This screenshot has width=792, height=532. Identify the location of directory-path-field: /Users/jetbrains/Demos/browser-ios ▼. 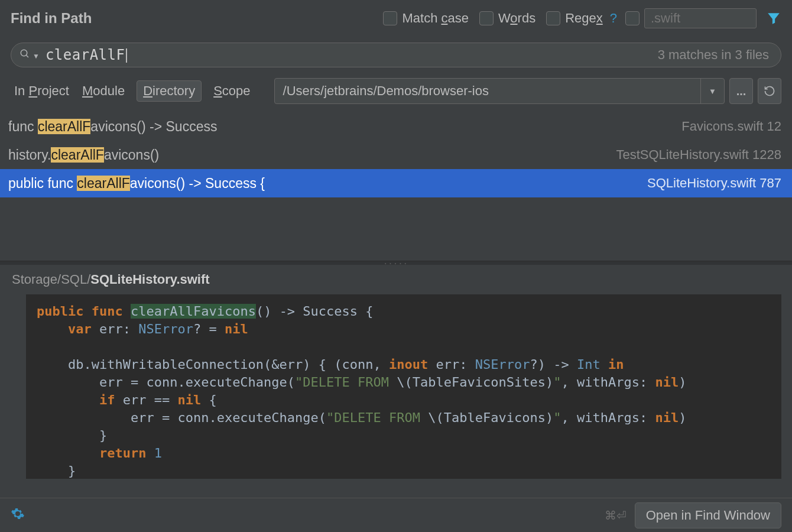
(499, 91).